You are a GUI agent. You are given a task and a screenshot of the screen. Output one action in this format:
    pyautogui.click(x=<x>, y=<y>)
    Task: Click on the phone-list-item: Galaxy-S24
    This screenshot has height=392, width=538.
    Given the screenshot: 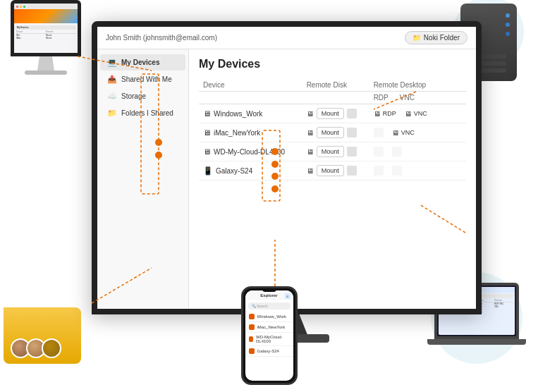 What is the action you would take?
    pyautogui.click(x=269, y=351)
    